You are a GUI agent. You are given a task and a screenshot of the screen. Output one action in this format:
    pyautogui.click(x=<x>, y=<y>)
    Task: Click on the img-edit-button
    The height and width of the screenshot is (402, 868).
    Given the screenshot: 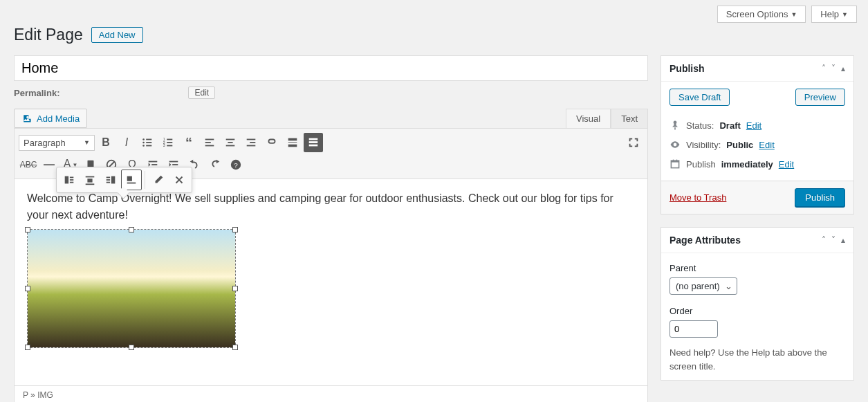 What is the action you would take?
    pyautogui.click(x=158, y=180)
    